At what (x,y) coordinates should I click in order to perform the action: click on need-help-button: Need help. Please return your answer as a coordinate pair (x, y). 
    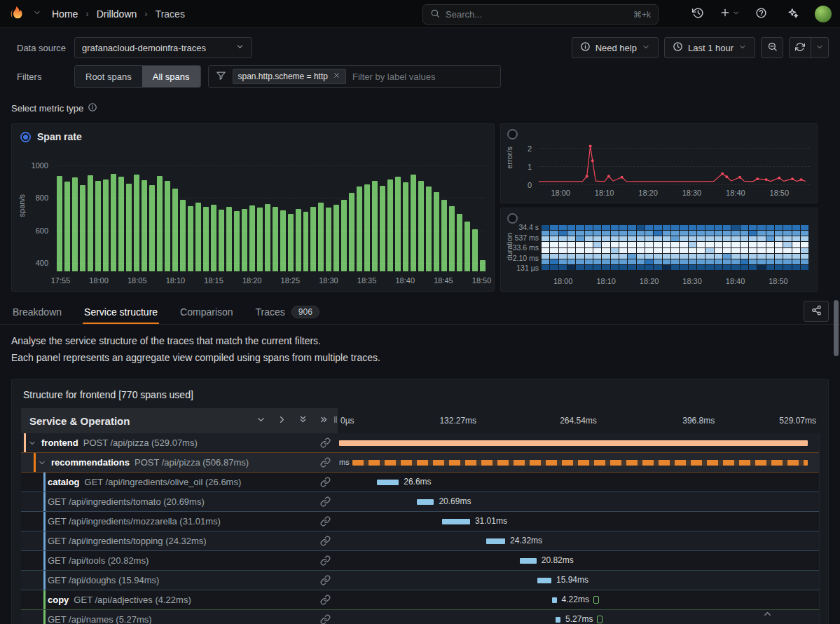
    Looking at the image, I should click on (615, 48).